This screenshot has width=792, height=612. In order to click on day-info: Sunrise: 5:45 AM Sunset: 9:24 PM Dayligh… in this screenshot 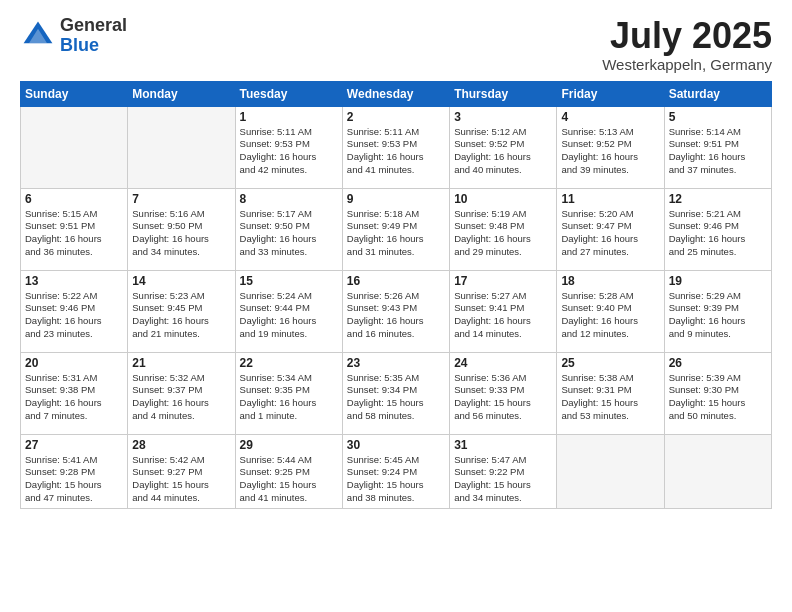, I will do `click(396, 480)`.